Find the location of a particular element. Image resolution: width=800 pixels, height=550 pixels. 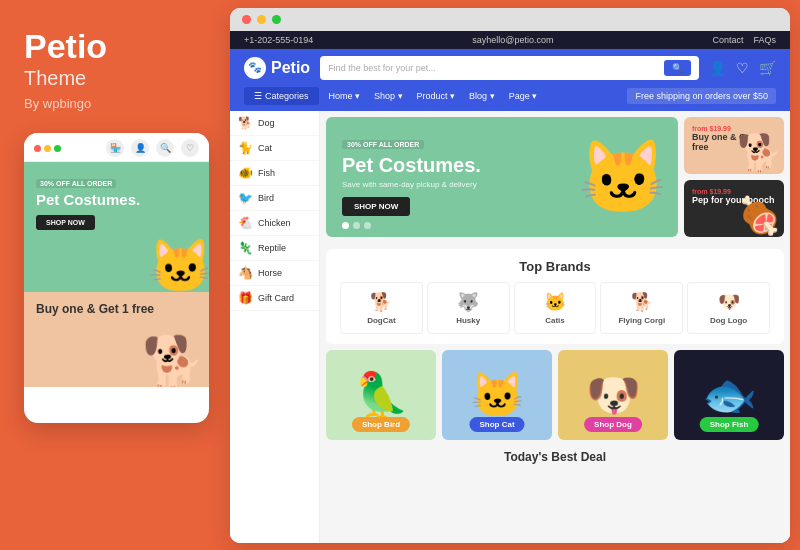

search-input: Find the best for your pet... is located at coordinates (494, 68).